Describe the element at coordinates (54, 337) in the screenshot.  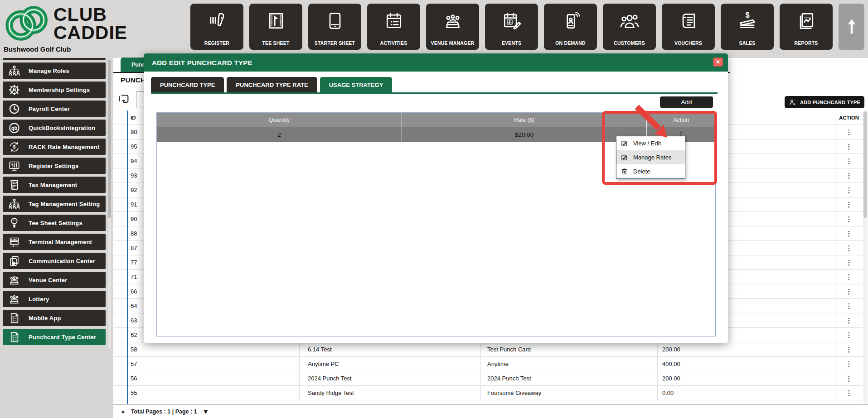
I see `sidebar-item-punchcard-type-center: Punchcard Type Center` at that location.